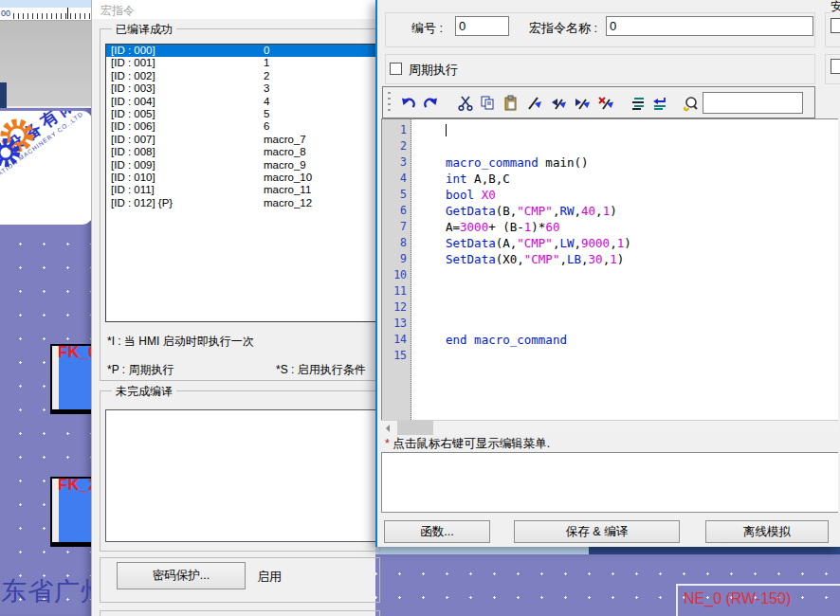 The width and height of the screenshot is (840, 616). I want to click on macro-list-item: [ID : 002]2, so click(241, 76).